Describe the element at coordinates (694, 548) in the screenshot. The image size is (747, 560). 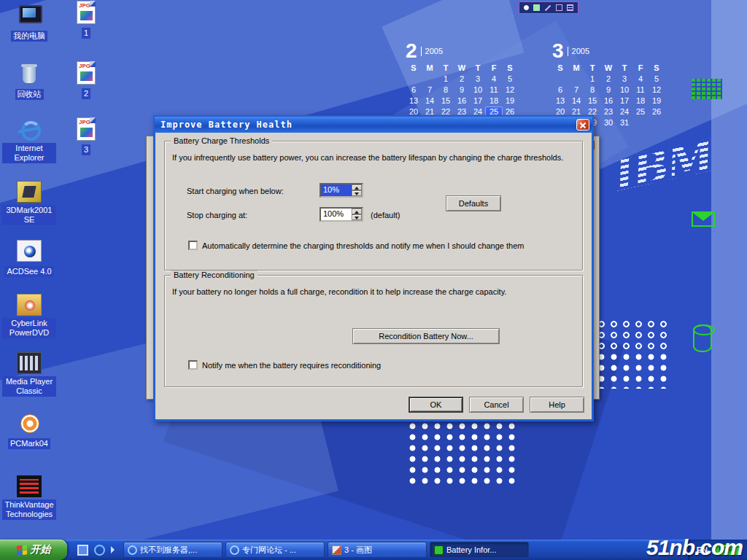
I see `watermark: 51nb.com` at that location.